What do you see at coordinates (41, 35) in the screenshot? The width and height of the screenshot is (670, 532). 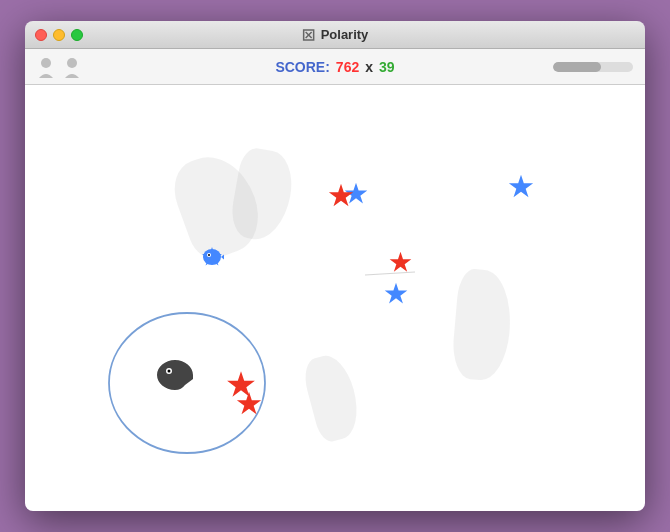 I see `close-button` at bounding box center [41, 35].